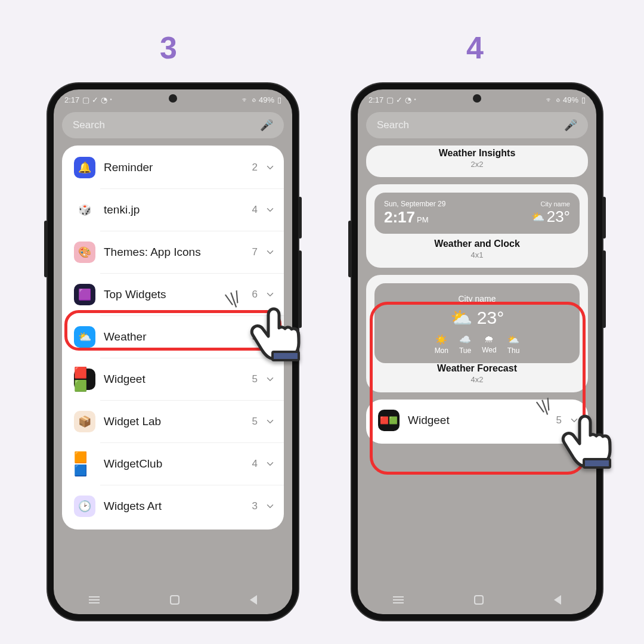 Image resolution: width=644 pixels, height=644 pixels. What do you see at coordinates (475, 48) in the screenshot?
I see `step-number-4: 4` at bounding box center [475, 48].